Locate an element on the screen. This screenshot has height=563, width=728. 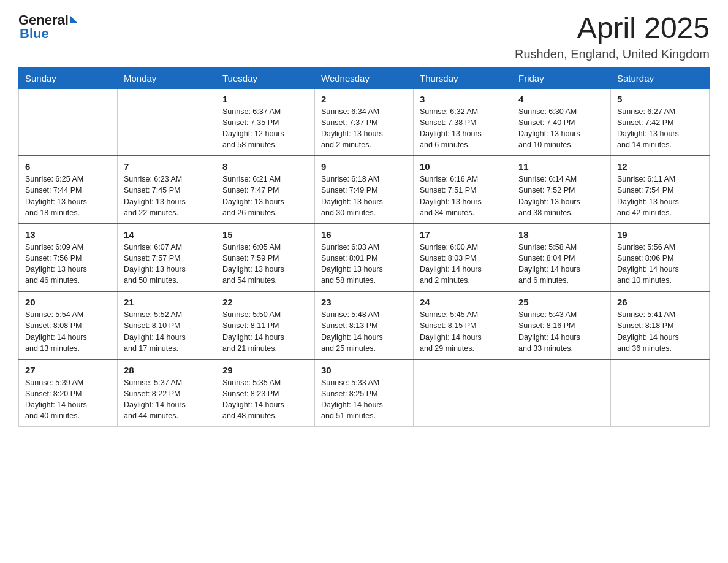
weekday-header-row: SundayMondayTuesdayWednesdayThursdayFrid… is located at coordinates (364, 78).